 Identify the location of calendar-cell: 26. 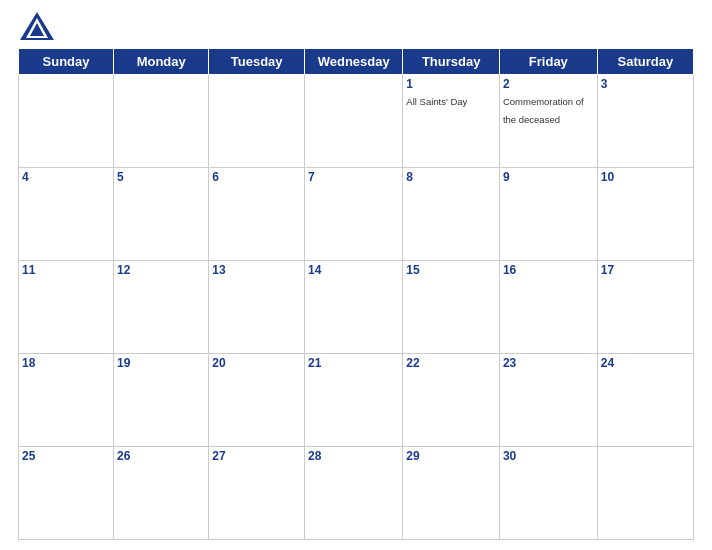
(162, 494).